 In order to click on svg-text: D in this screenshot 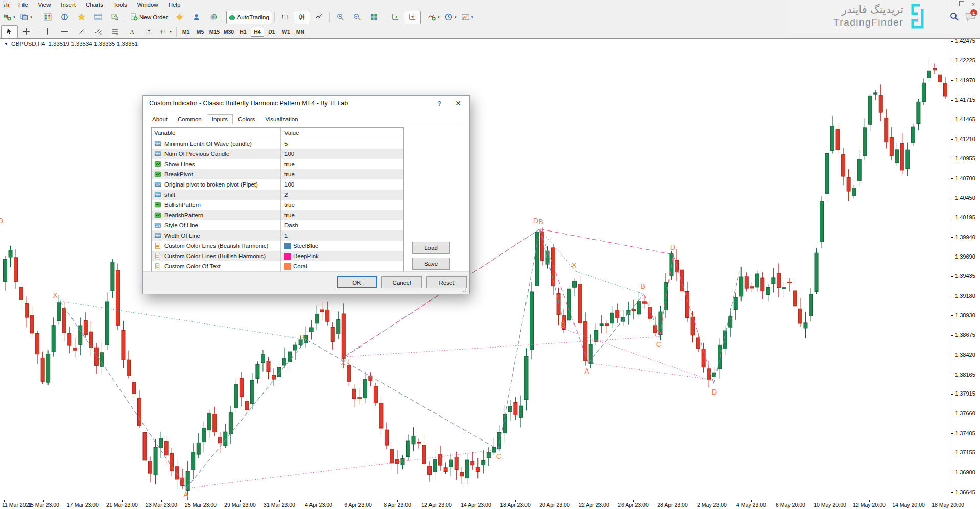, I will do `click(673, 247)`.